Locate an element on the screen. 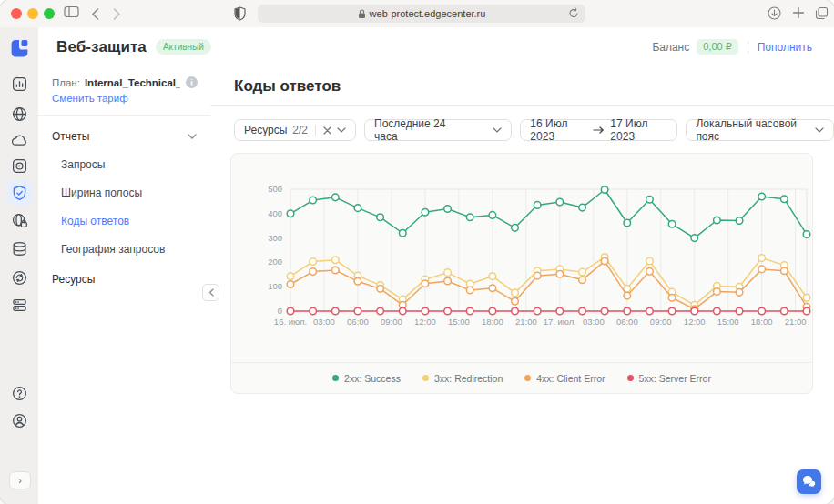 The height and width of the screenshot is (504, 834). new-tab-icon is located at coordinates (798, 15).